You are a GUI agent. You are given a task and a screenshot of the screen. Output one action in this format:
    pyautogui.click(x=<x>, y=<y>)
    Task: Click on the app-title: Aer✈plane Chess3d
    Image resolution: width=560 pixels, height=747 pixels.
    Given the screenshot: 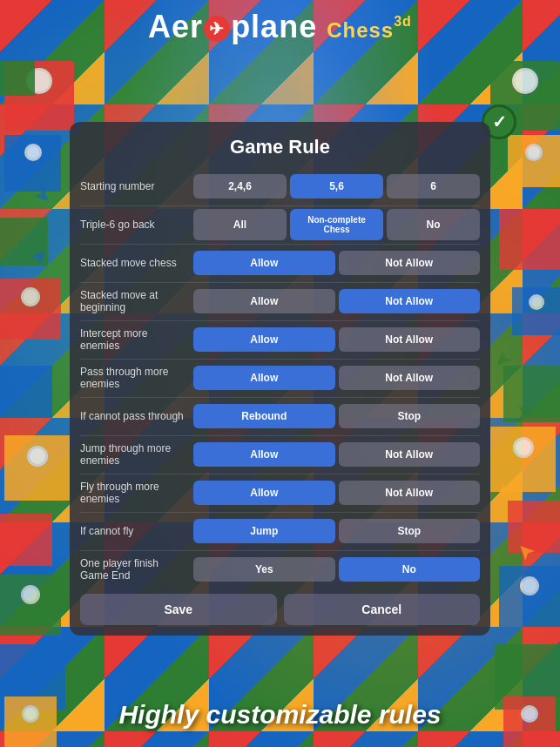 What is the action you would take?
    pyautogui.click(x=280, y=27)
    